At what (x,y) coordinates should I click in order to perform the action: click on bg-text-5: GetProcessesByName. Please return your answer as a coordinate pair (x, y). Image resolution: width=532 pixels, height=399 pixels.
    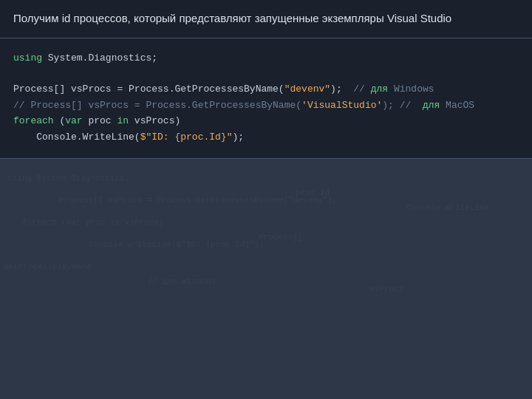
    Looking at the image, I should click on (47, 267).